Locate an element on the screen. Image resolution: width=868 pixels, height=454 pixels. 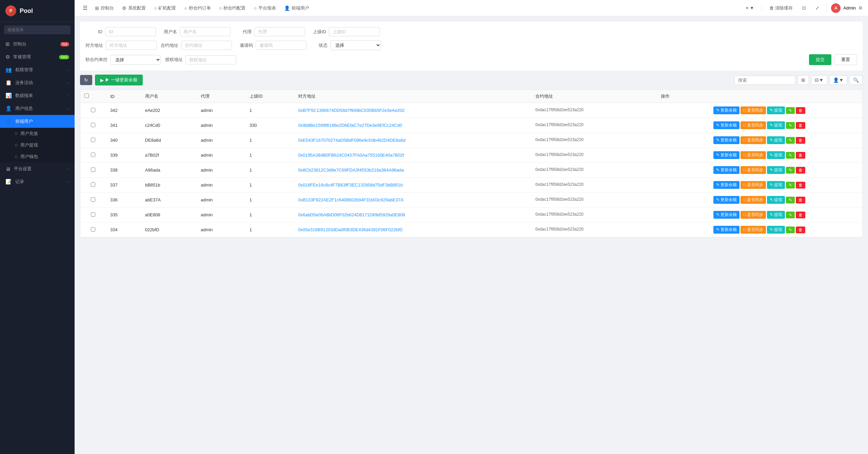
update-all-button: ▶ ▶ 一键更新余额 is located at coordinates (119, 80).